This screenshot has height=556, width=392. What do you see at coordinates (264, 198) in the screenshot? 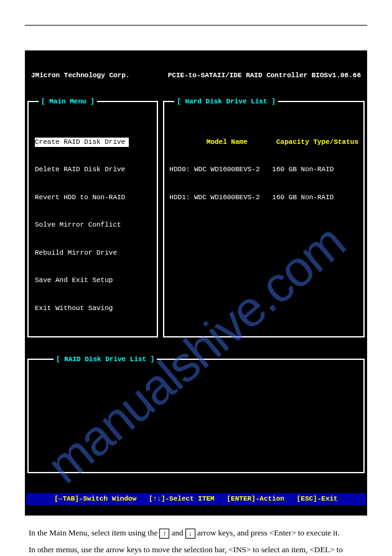
I see `hdd-row: HDD1: WDC WD1600BEVS-2 160 GB Non-RAID` at bounding box center [264, 198].